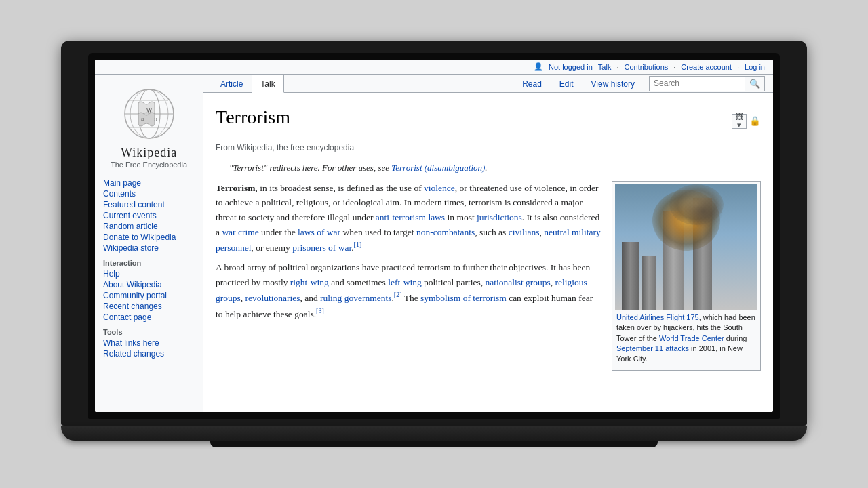 The image size is (868, 488). What do you see at coordinates (149, 114) in the screenshot?
I see `wikipedia-globe-icon: W Ω H` at bounding box center [149, 114].